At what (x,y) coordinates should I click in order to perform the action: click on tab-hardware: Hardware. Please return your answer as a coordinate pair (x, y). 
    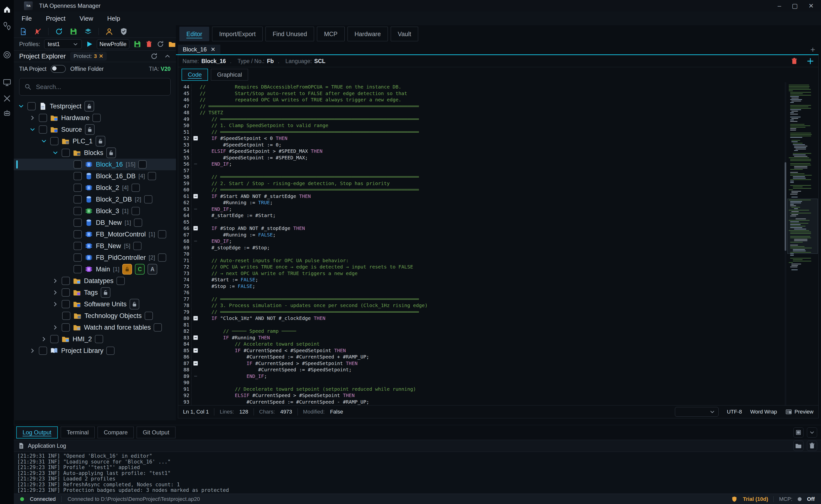
    Looking at the image, I should click on (367, 34).